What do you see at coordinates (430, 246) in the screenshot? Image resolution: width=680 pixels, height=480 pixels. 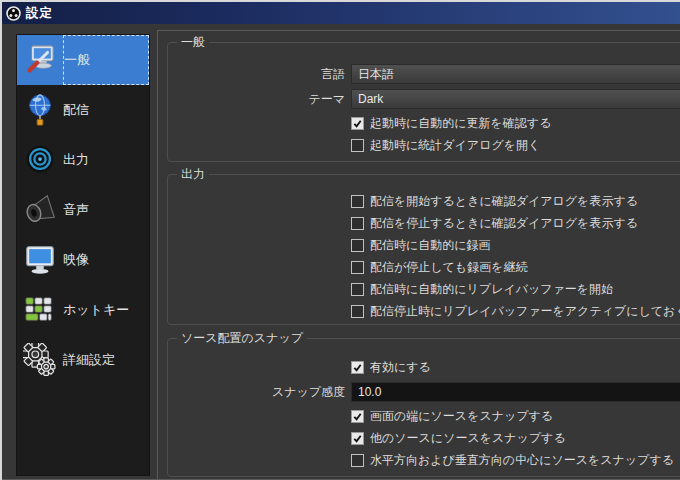 I see `checkbox-label: 配信時に自動的に録画` at bounding box center [430, 246].